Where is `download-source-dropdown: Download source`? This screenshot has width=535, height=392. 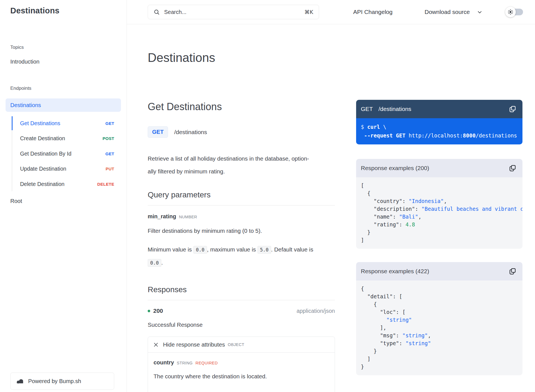 download-source-dropdown: Download source is located at coordinates (454, 12).